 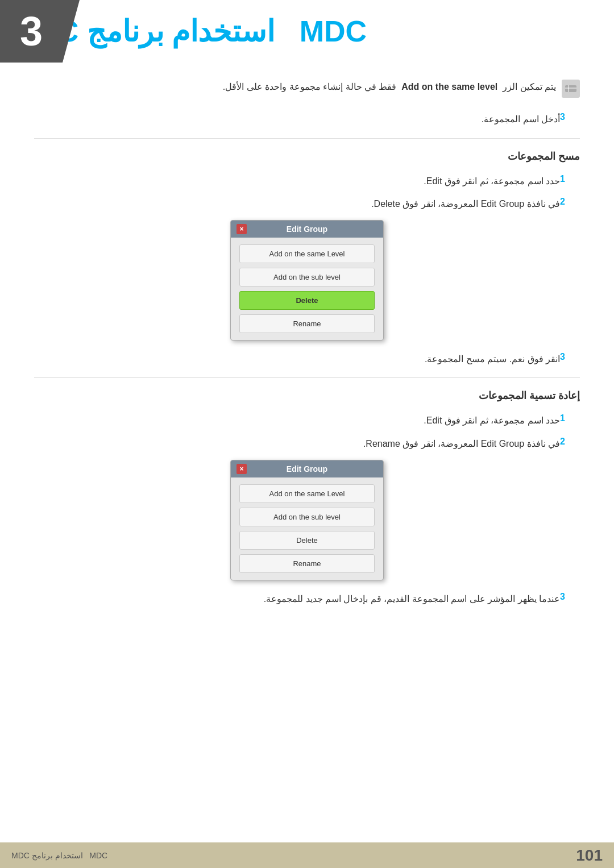 What do you see at coordinates (307, 421) in the screenshot?
I see `rename-step-1: 1 حدد اسم مجموعة، ثم انقر فوق Edit.` at bounding box center [307, 421].